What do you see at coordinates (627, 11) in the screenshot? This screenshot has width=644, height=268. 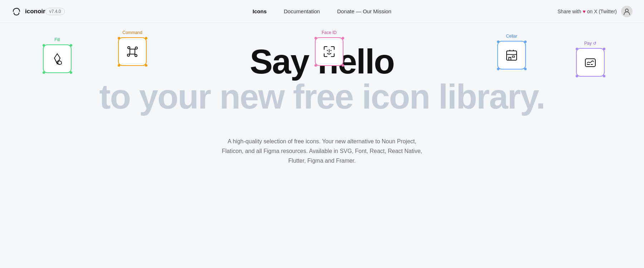 I see `user-avatar` at bounding box center [627, 11].